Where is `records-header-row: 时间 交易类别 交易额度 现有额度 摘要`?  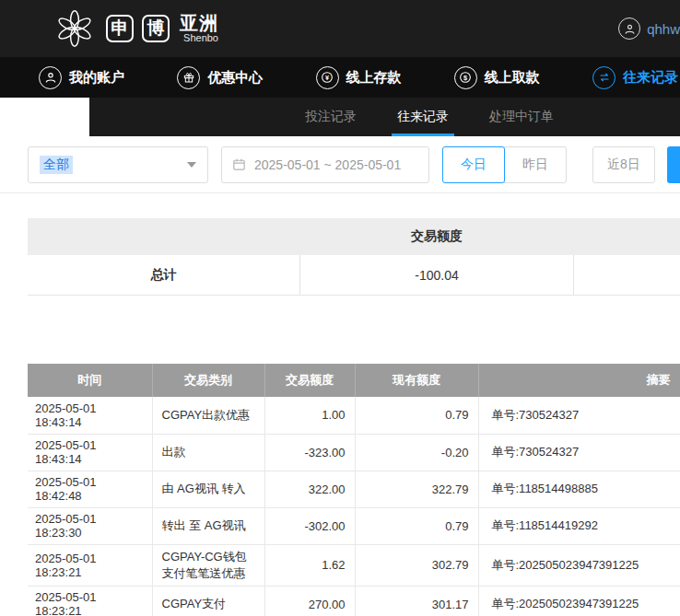
records-header-row: 时间 交易类别 交易额度 现有额度 摘要 is located at coordinates (354, 380).